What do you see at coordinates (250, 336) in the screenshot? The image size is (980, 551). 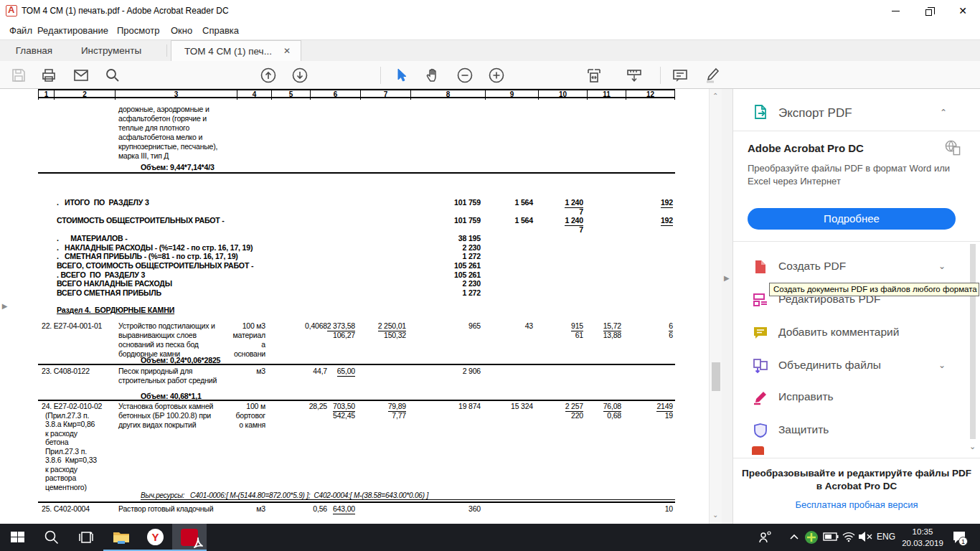 I see `row-unit: материал` at bounding box center [250, 336].